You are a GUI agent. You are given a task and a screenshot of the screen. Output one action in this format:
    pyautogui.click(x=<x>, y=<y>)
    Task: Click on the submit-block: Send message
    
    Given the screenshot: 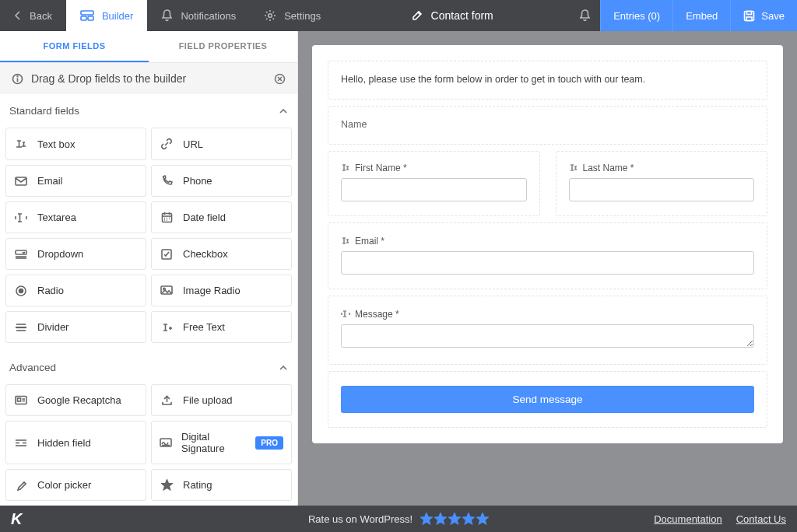 What is the action you would take?
    pyautogui.click(x=548, y=400)
    